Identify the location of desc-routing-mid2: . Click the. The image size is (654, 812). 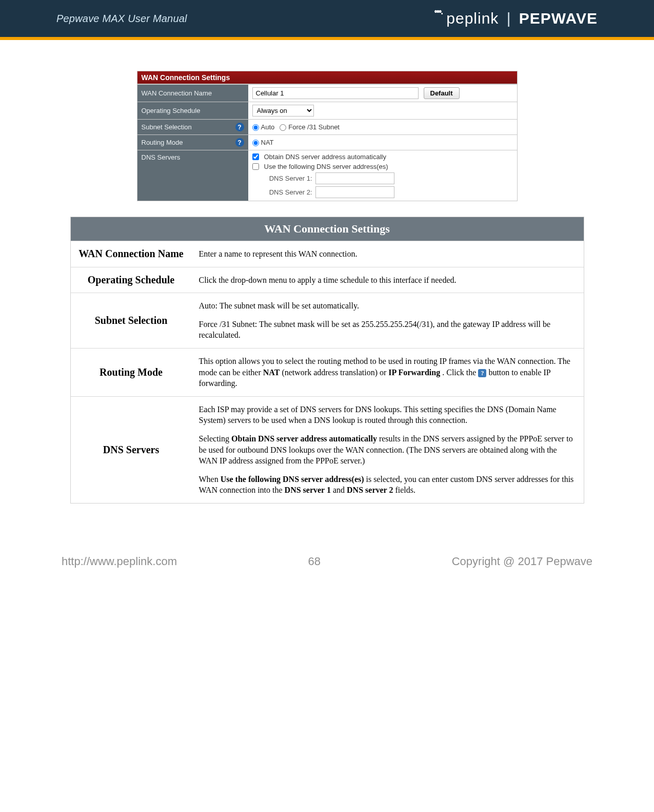
(460, 373).